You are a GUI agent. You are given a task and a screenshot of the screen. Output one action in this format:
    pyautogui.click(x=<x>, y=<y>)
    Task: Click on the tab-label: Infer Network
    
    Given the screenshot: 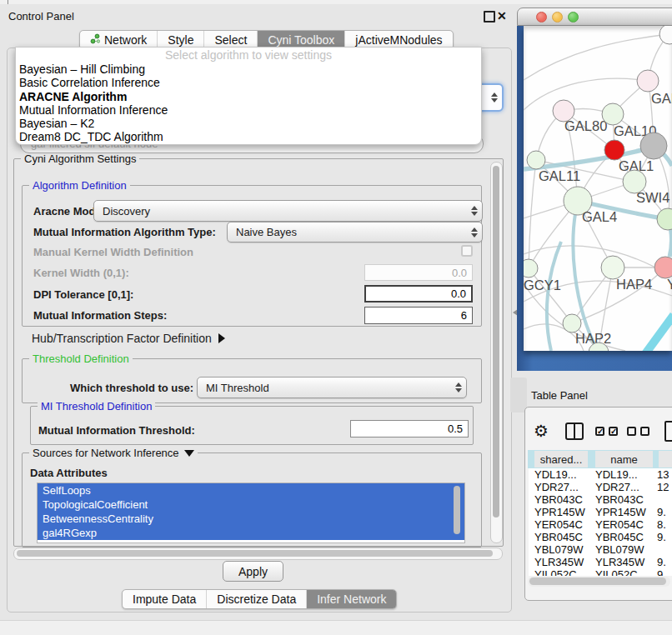 What is the action you would take?
    pyautogui.click(x=352, y=599)
    